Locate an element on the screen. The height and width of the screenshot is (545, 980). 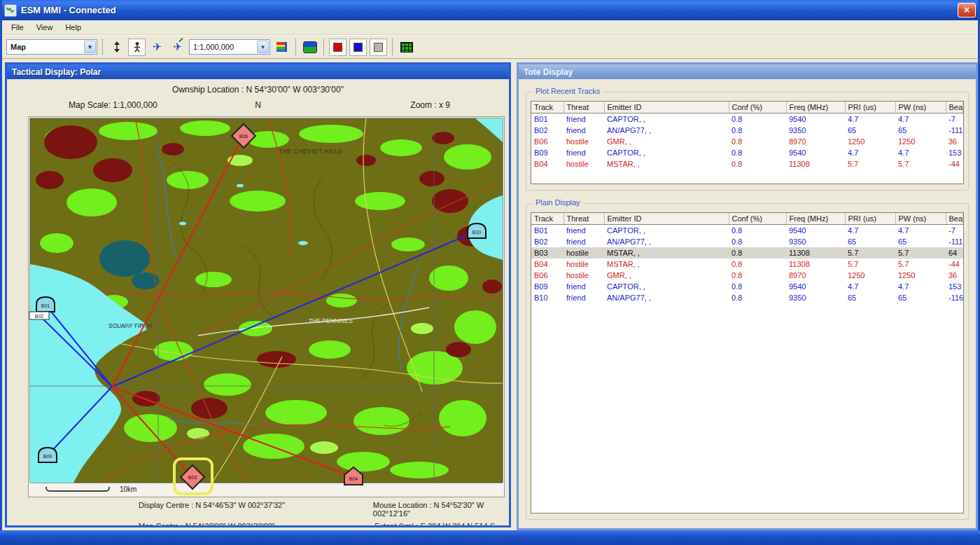
toolbar: Map ▾ ✈ ✈ 1:1,000,000 ▾ is located at coordinates (490, 47).